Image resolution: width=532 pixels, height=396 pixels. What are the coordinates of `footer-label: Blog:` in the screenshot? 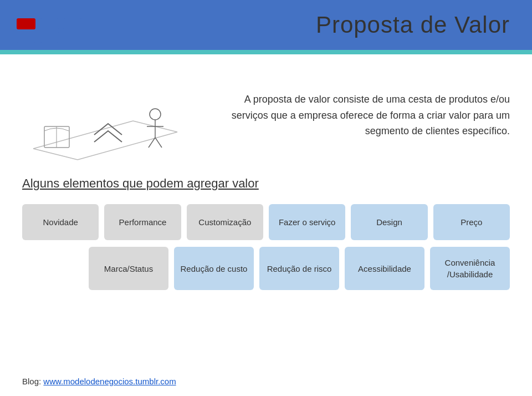 It's located at (33, 382).